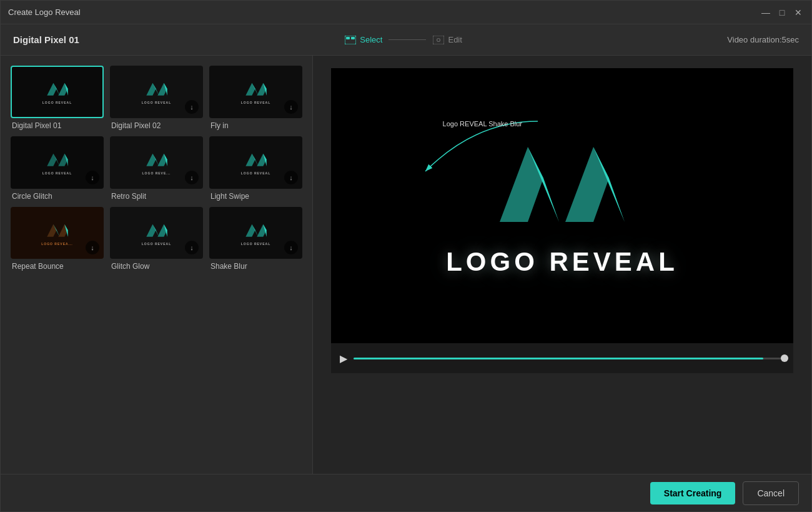  I want to click on preview-w-icon, so click(562, 184).